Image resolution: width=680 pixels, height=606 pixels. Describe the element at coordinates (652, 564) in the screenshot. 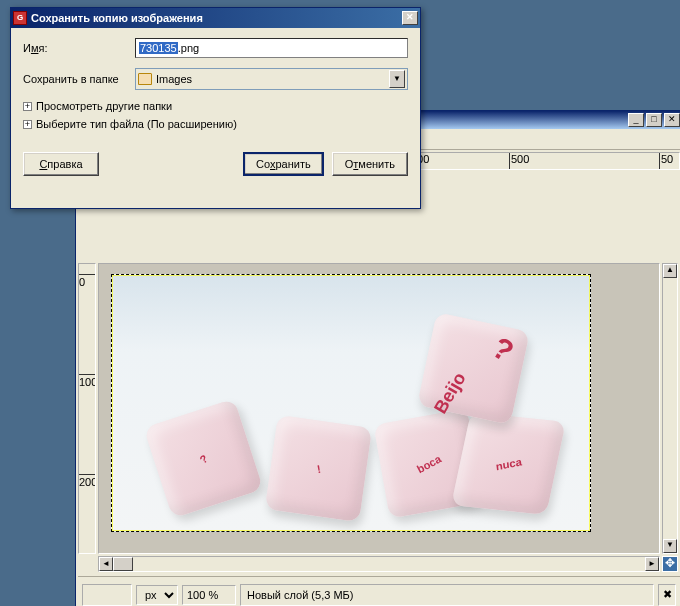

I see `scroll-right-icon: ►` at that location.